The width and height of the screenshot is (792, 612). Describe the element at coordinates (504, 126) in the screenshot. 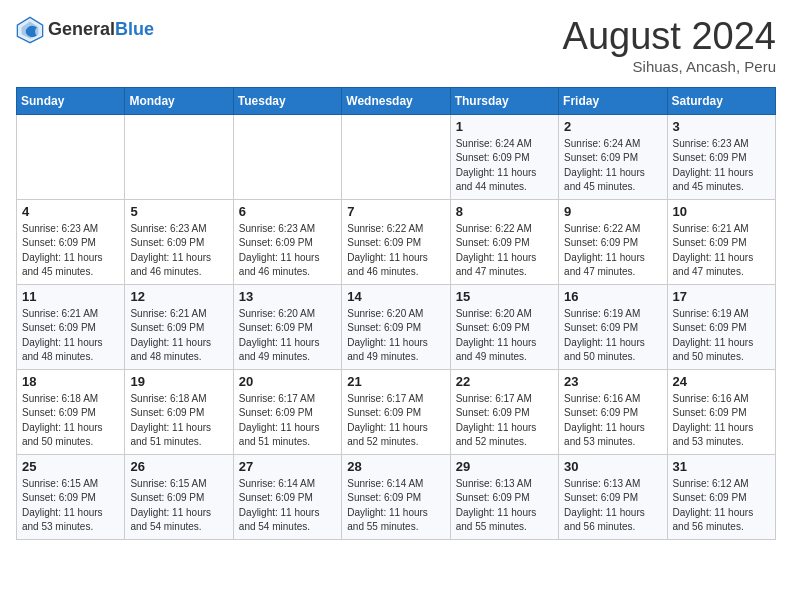

I see `day-number: 1` at that location.